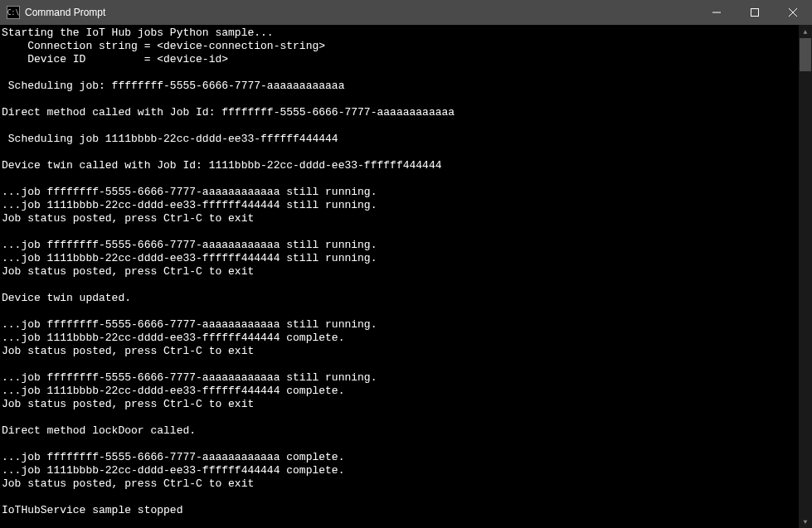  Describe the element at coordinates (805, 521) in the screenshot. I see `scroll-down-arrow-icon: ▼` at that location.